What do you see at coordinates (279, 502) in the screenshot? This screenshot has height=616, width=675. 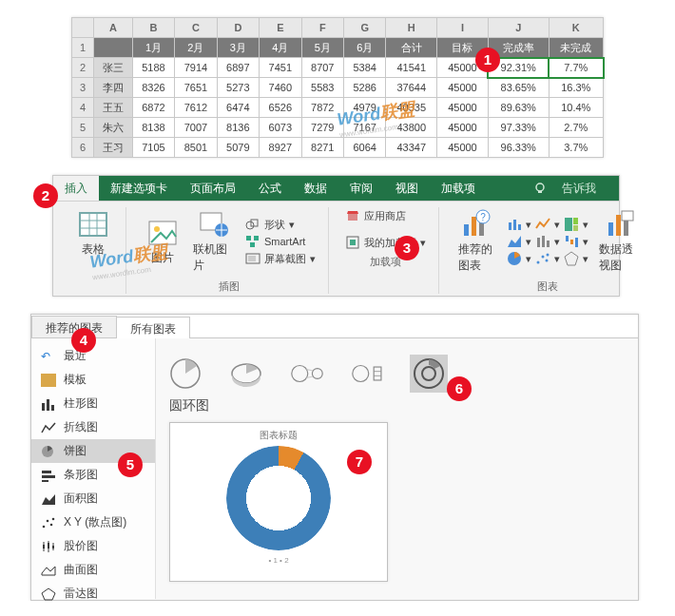 I see `chart-preview: 图表标题 • 1 • 2` at bounding box center [279, 502].